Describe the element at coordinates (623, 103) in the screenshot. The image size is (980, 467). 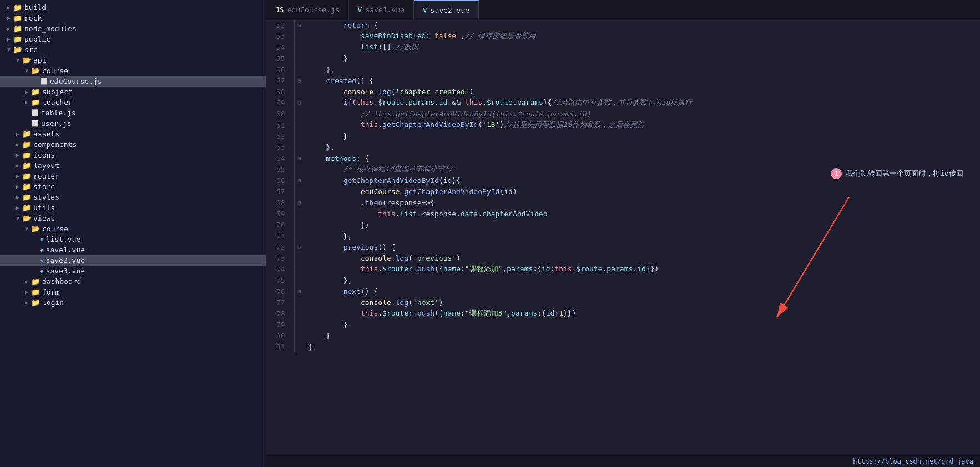
I see `code-row-59: 59⊟ if(this.$route.params.id && this.$ro…` at that location.